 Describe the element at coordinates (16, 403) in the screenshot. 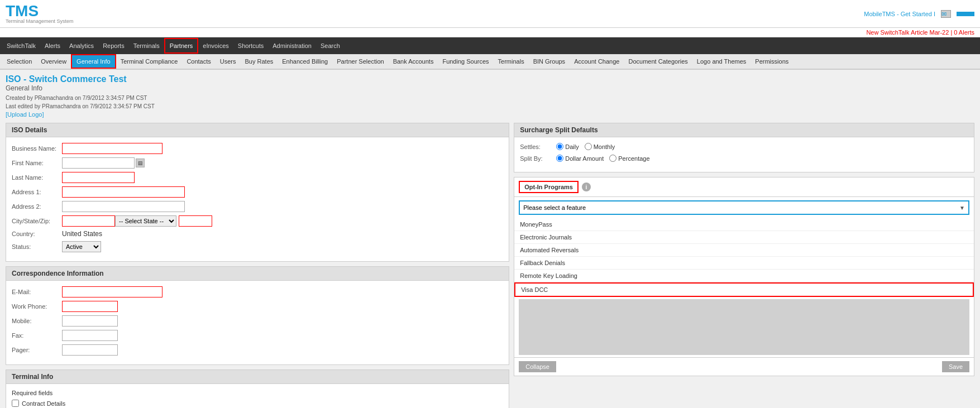

I see `checkbox-contract-details-input` at that location.